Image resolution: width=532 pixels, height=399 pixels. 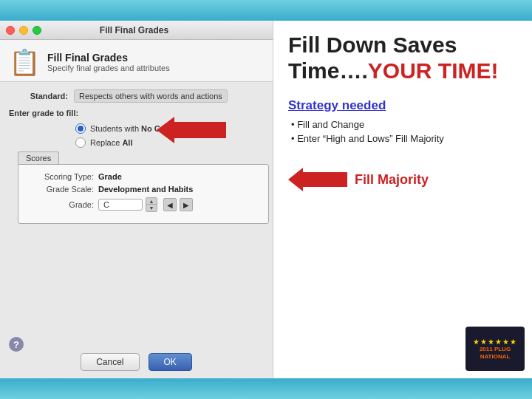 I want to click on dialog-title-bar: Fill Final Grades, so click(x=136, y=30).